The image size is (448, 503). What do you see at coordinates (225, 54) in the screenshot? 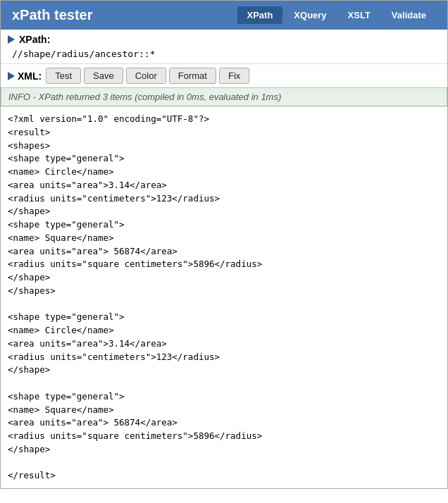
I see `xpath-value: //shape/radius/ancestor::*` at bounding box center [225, 54].